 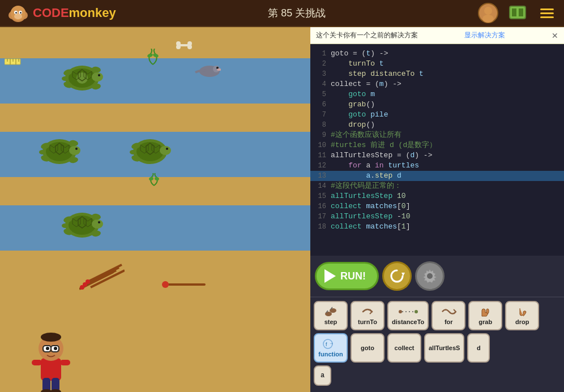 I want to click on code-line-18: 18collect matches[1], so click(x=437, y=227).